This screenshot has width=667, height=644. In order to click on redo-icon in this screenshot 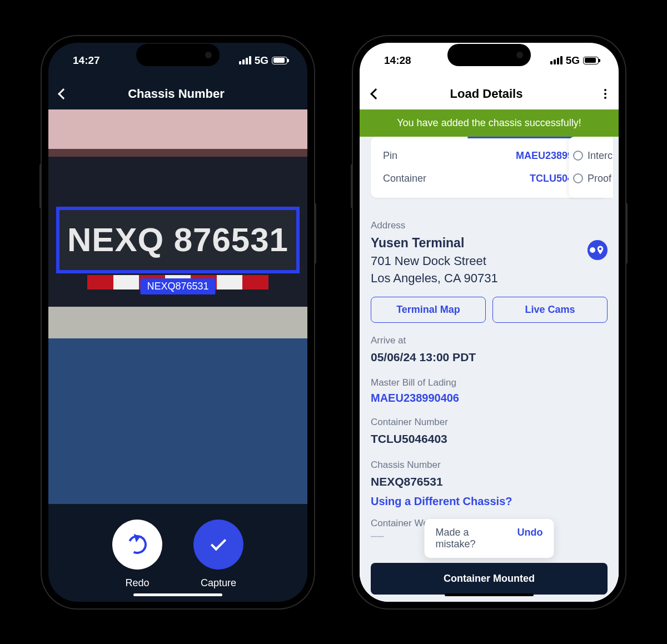, I will do `click(137, 545)`.